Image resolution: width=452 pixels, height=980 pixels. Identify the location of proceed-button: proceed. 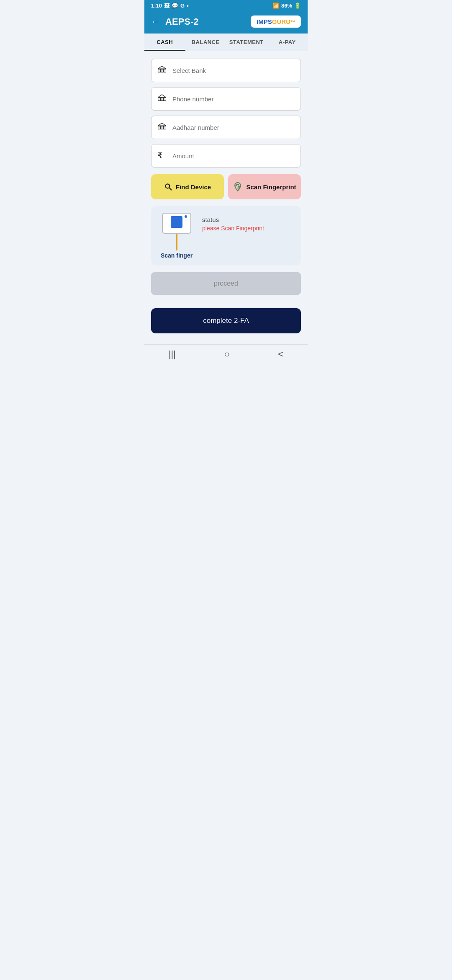
(226, 284).